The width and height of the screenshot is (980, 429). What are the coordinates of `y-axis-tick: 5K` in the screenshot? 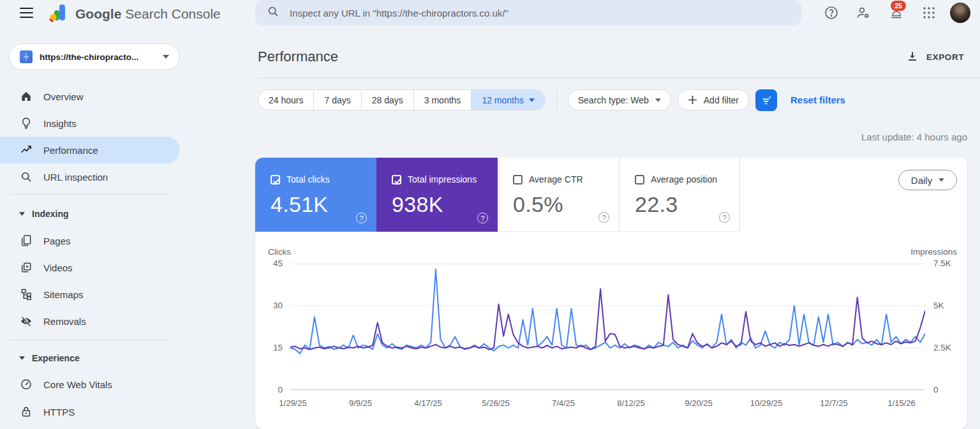 It's located at (939, 306).